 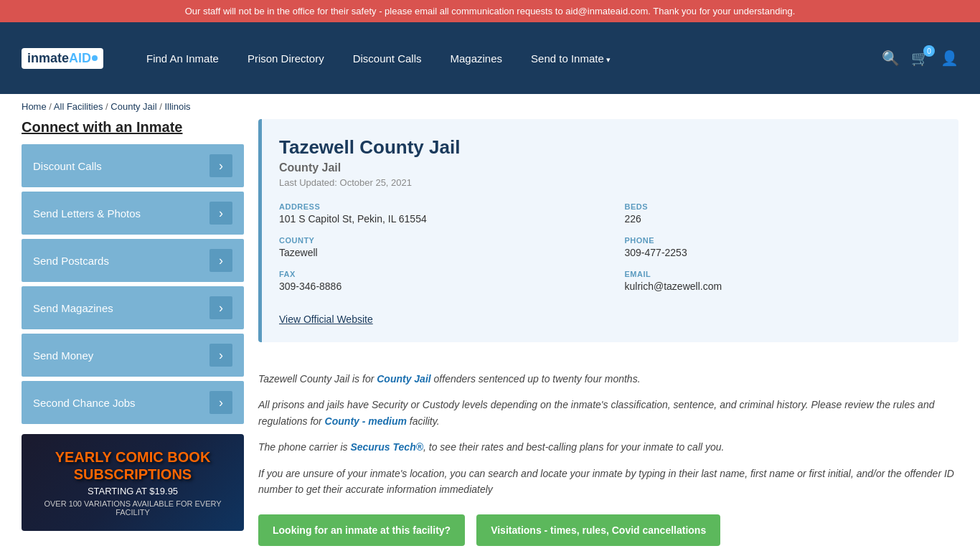 I want to click on breadcrumb-all-facilities: All Facilities, so click(x=79, y=106).